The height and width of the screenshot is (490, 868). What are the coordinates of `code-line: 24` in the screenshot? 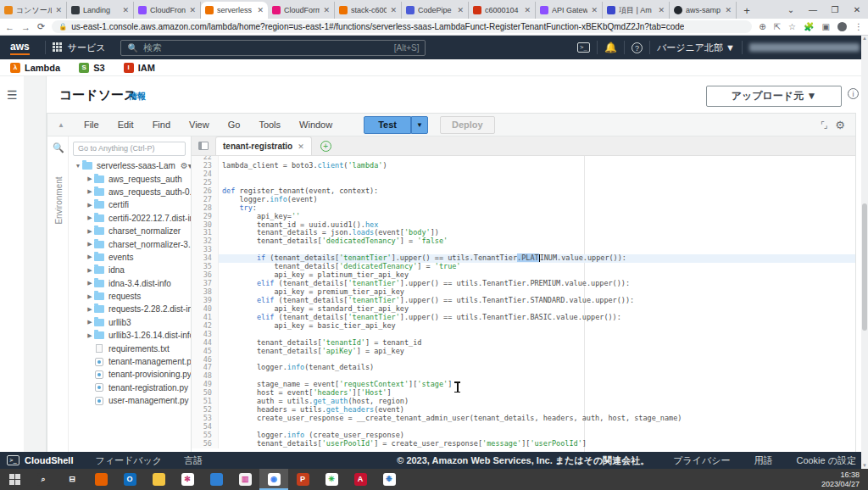 It's located at (524, 175).